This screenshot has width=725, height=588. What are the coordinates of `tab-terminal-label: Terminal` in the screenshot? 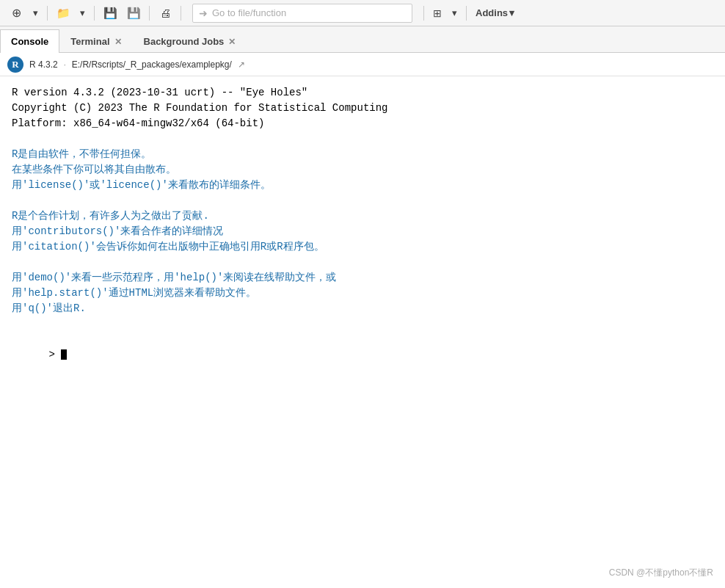 It's located at (90, 41).